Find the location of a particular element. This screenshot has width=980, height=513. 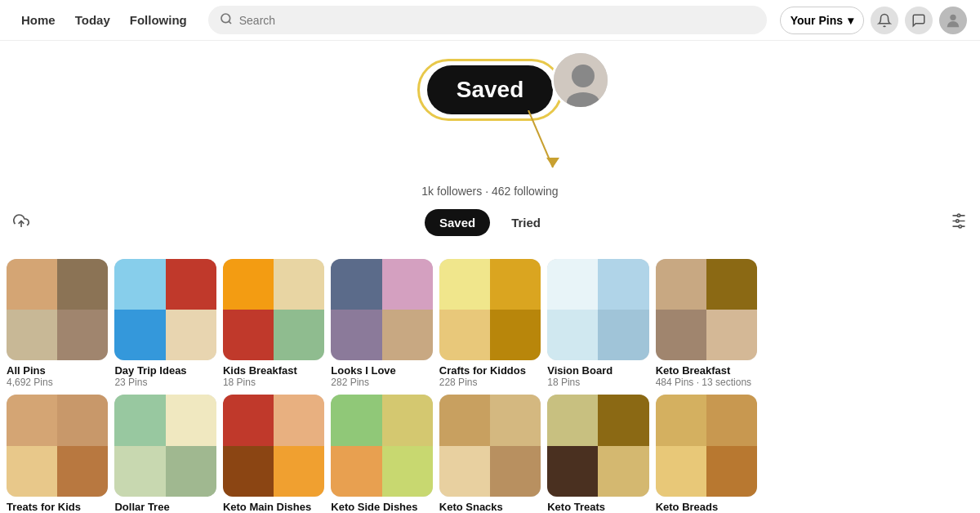

pin-count: 282 Pins is located at coordinates (381, 382).